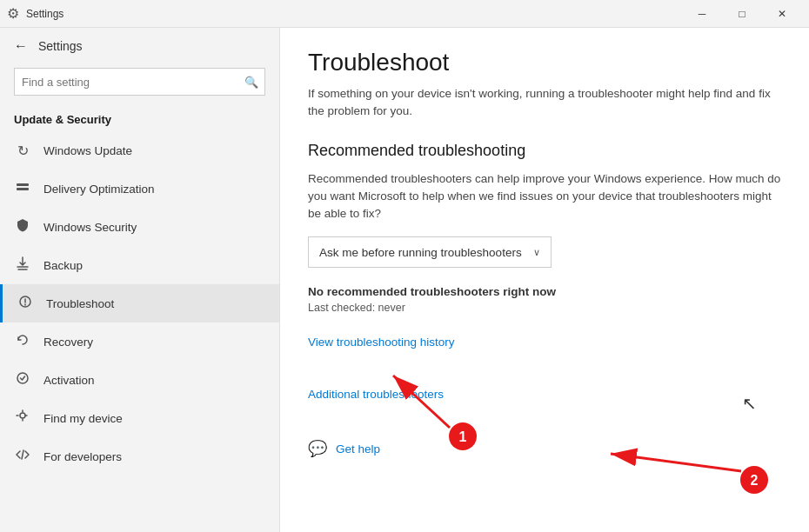 This screenshot has width=809, height=532. I want to click on sidebar-item-activation: Activation, so click(139, 380).